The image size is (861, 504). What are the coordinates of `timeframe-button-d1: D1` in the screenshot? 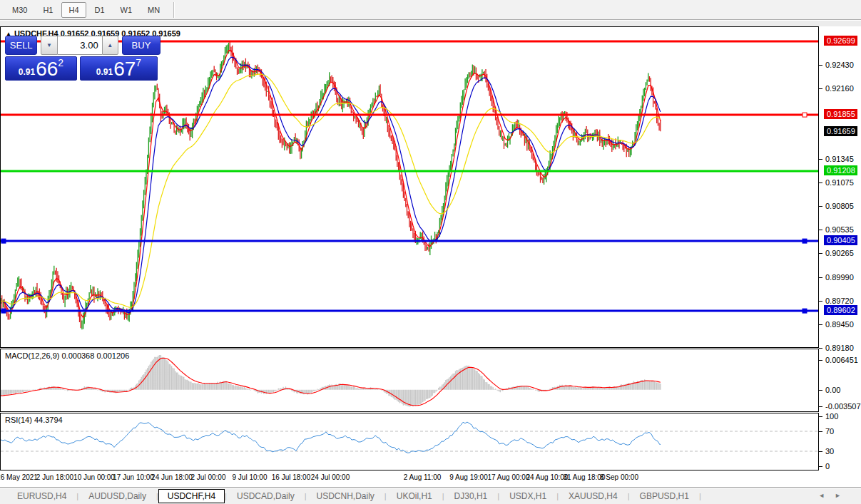 It's located at (100, 10).